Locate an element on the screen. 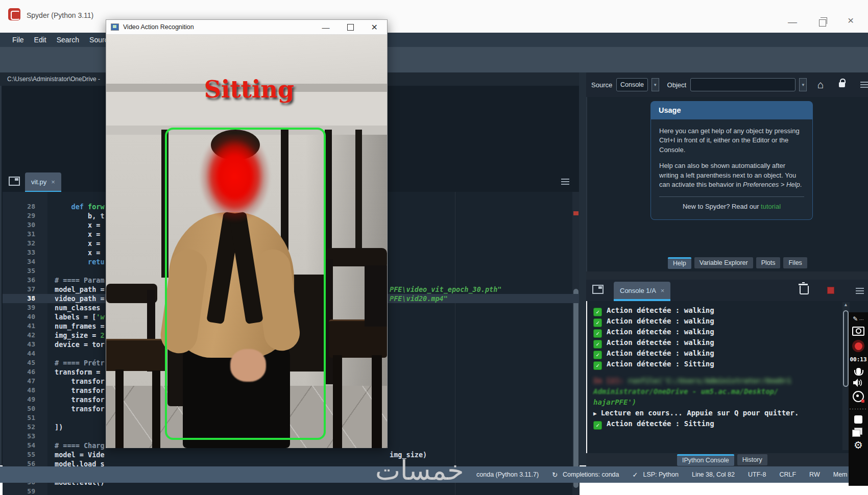  help-header: Source Console ▼ Object ▼ ⌂ is located at coordinates (727, 85).